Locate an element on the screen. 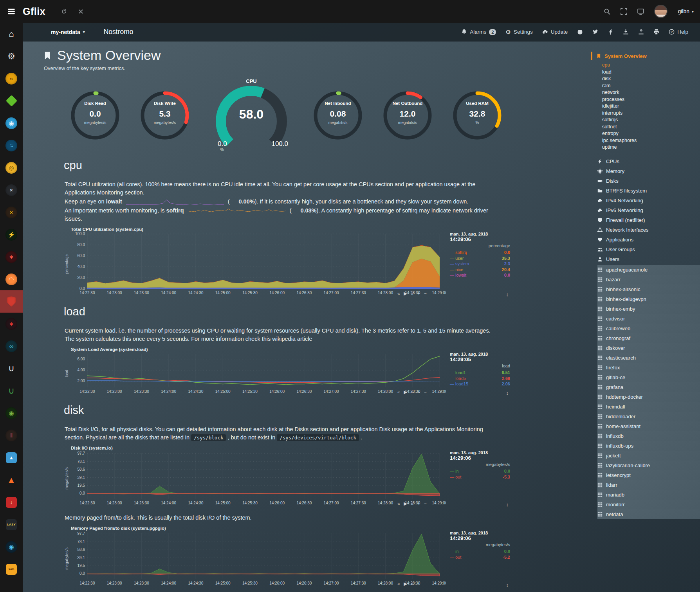  menu-item-print is located at coordinates (656, 32).